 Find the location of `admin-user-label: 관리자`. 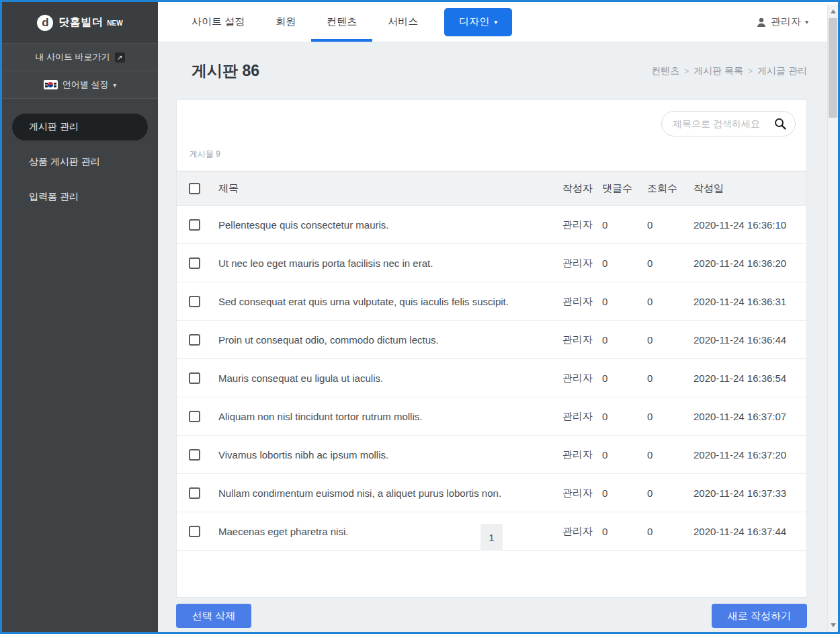

admin-user-label: 관리자 is located at coordinates (786, 22).